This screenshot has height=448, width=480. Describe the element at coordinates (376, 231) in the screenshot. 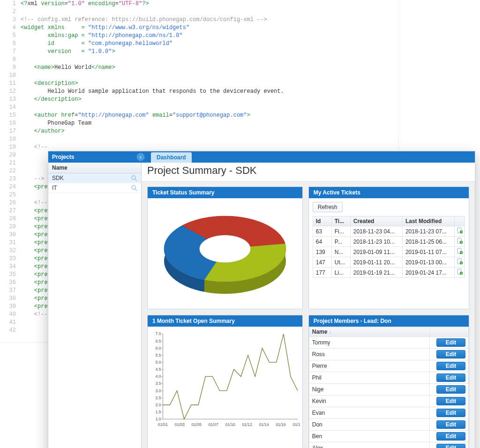

I see `cell-created: 2018-11-23 04...` at that location.